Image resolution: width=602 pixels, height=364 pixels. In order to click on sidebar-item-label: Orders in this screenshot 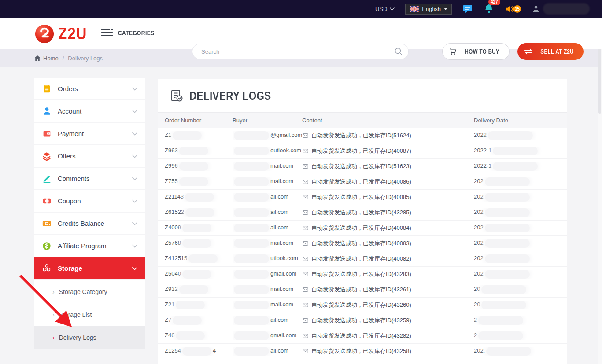, I will do `click(95, 89)`.